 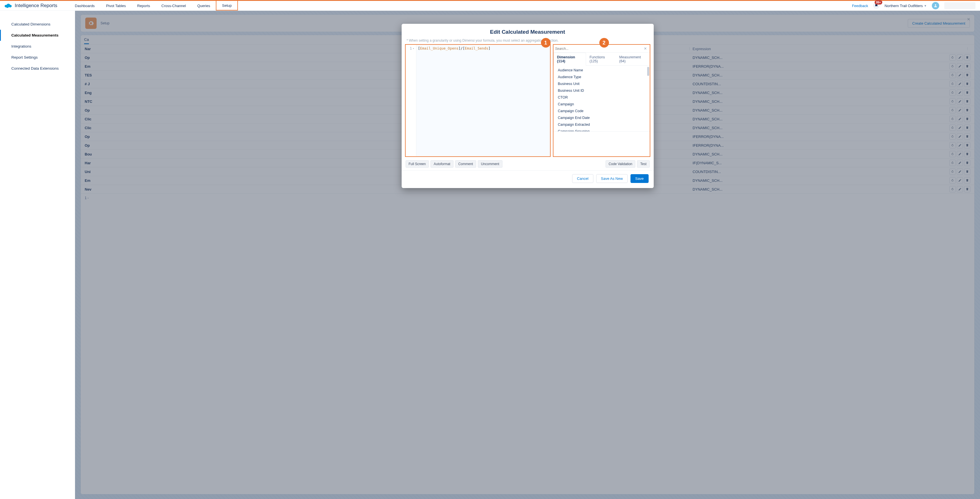 I want to click on tab-measurement: Measurement (64), so click(x=633, y=59).